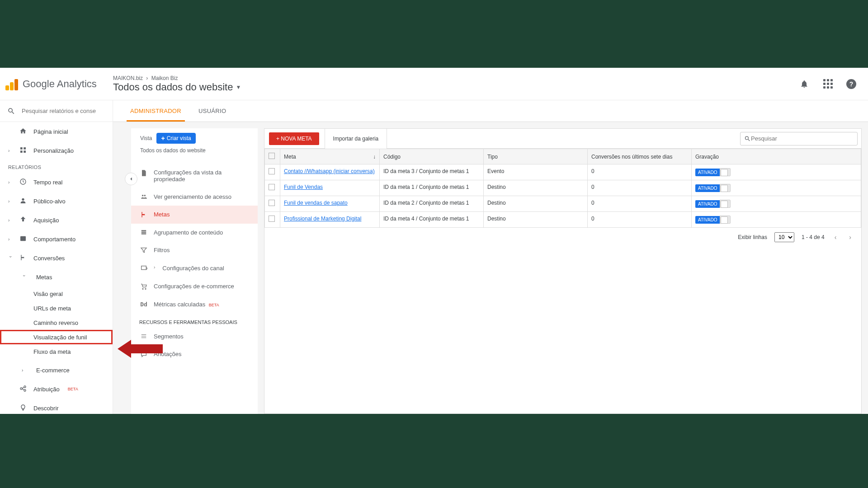 Image resolution: width=868 pixels, height=488 pixels. I want to click on breadcrumb-account: MAIKON.biz, so click(128, 78).